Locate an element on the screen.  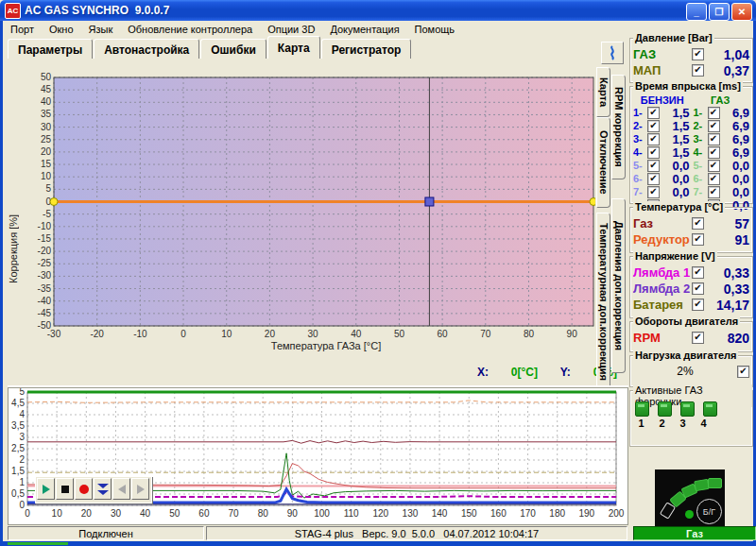
fuel-status-badge: Газ is located at coordinates (695, 533).